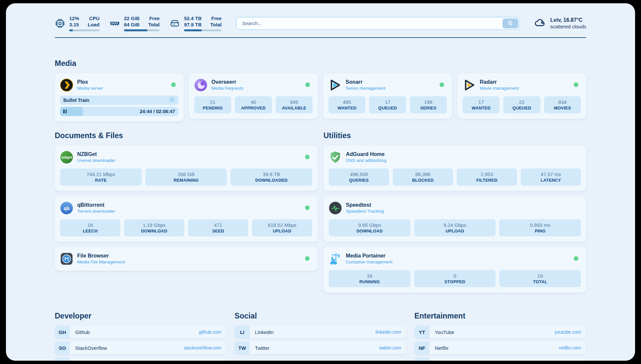 This screenshot has height=364, width=641. Describe the element at coordinates (481, 105) in the screenshot. I see `stat-box: 17WANTED` at that location.